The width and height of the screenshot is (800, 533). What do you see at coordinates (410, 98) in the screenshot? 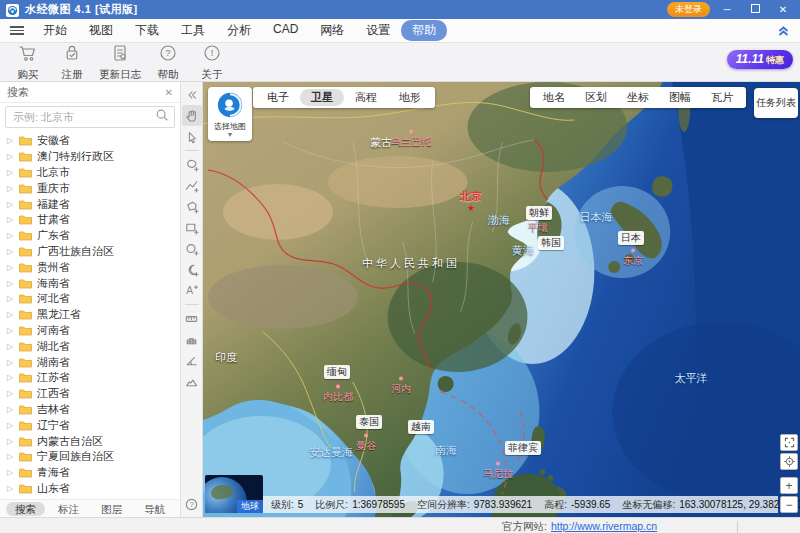
I see `base-tab-地形: 地形` at bounding box center [410, 98].